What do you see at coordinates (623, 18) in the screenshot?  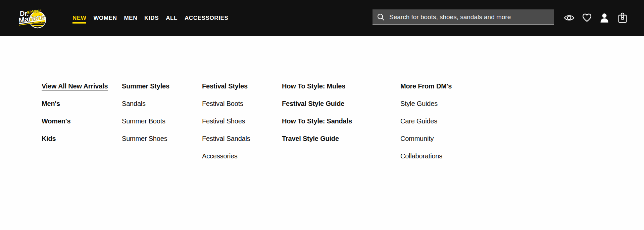 I see `bag-icon` at bounding box center [623, 18].